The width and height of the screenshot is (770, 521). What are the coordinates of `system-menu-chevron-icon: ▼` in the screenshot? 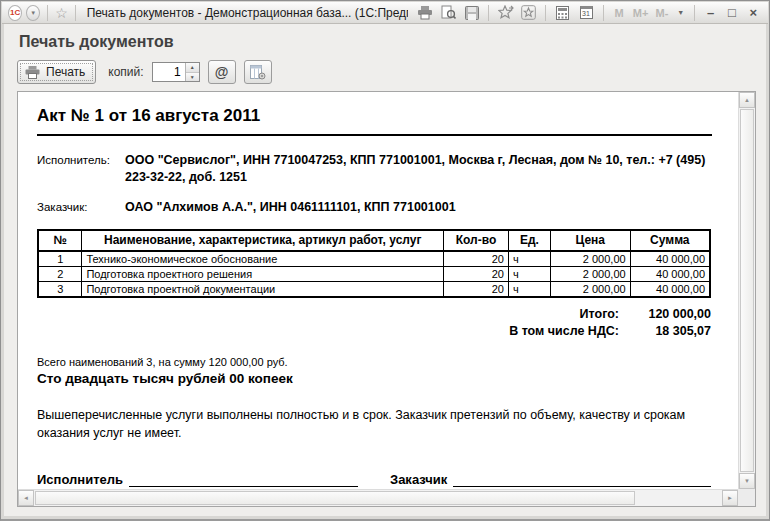 It's located at (33, 13).